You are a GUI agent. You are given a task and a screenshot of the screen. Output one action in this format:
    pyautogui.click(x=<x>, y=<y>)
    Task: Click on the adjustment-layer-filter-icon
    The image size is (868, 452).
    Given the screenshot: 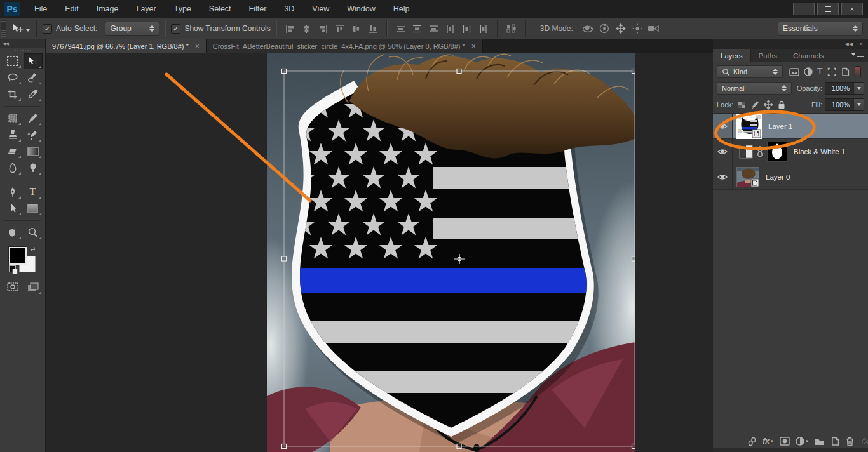 What is the action you would take?
    pyautogui.click(x=808, y=72)
    